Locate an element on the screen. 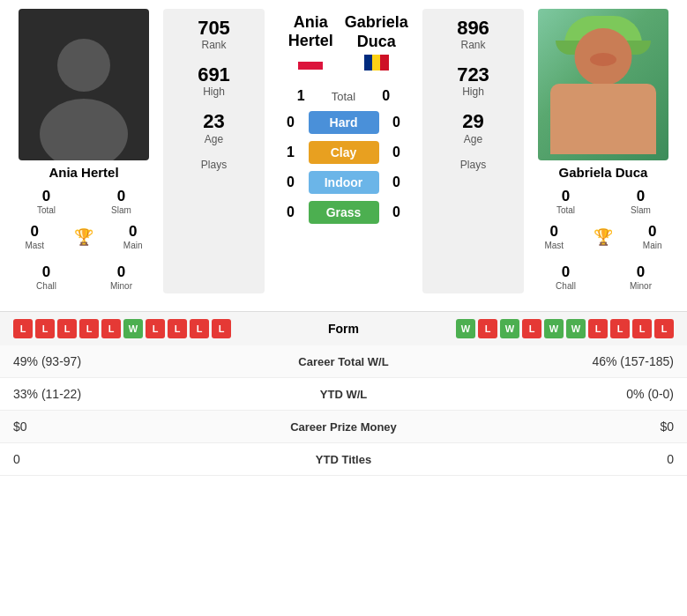 The height and width of the screenshot is (616, 687). right-chall-cell: 0 Chall is located at coordinates (566, 277).